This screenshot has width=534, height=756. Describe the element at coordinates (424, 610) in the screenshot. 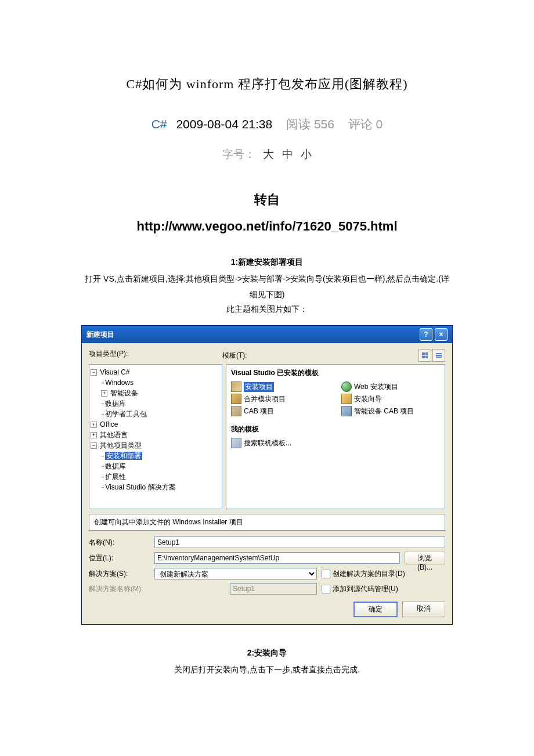

I see `cancel-button: 取消` at that location.